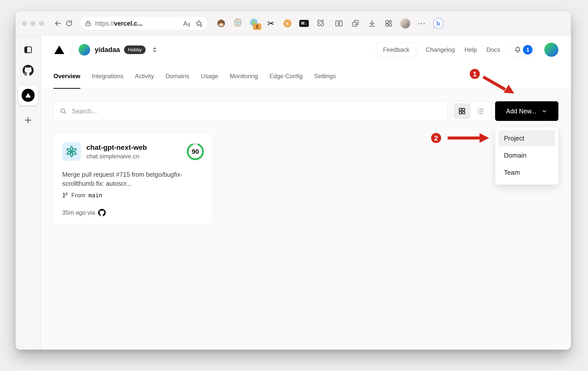 Image resolution: width=588 pixels, height=371 pixels. Describe the element at coordinates (287, 23) in the screenshot. I see `v-extension-icon: V.` at that location.